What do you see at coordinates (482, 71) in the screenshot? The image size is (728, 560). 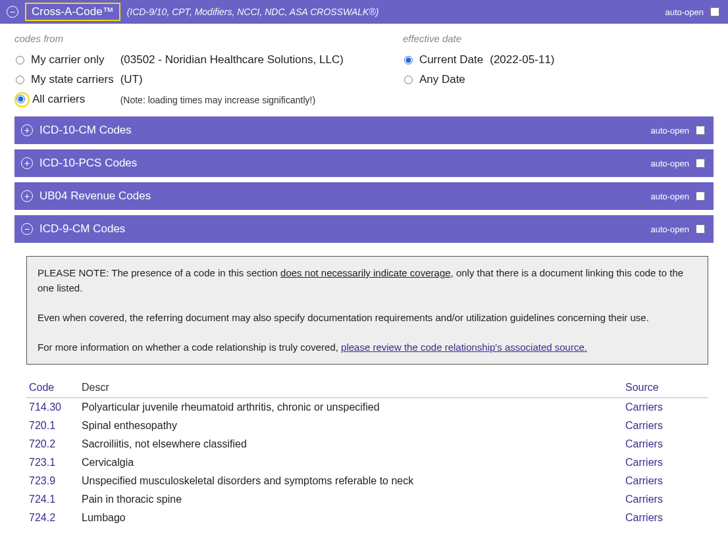 I see `effective-date-group: effective date Current Date (2022-05-11)…` at bounding box center [482, 71].